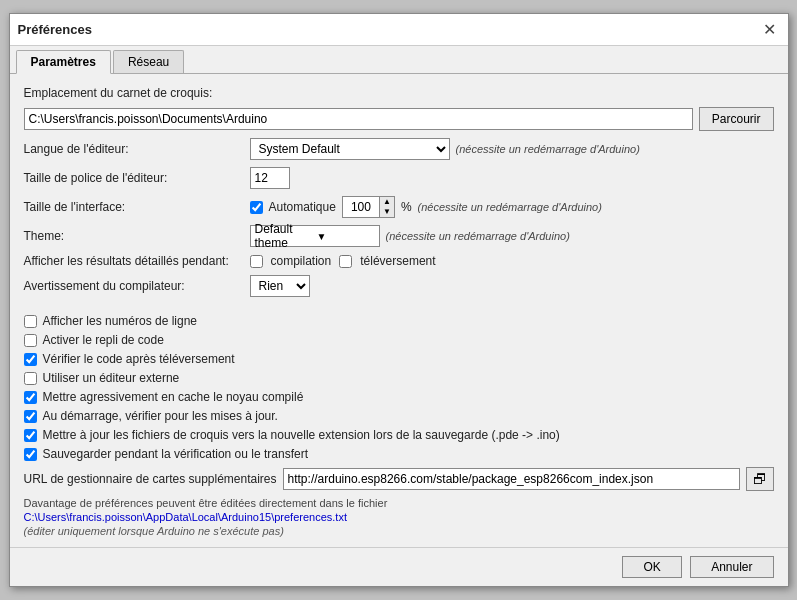  Describe the element at coordinates (30, 398) in the screenshot. I see `aggressive-cache-checkbox` at that location.